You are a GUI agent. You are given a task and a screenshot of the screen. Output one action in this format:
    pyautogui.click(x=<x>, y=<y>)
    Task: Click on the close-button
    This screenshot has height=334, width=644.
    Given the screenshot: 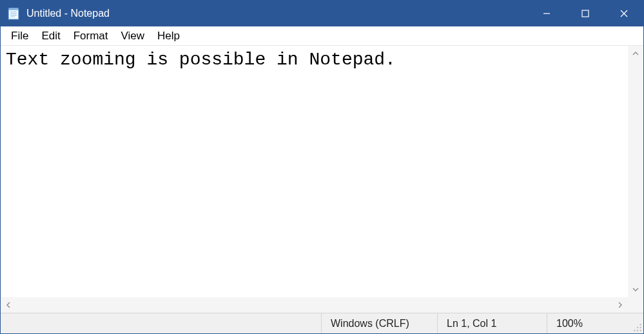 What is the action you would take?
    pyautogui.click(x=624, y=14)
    